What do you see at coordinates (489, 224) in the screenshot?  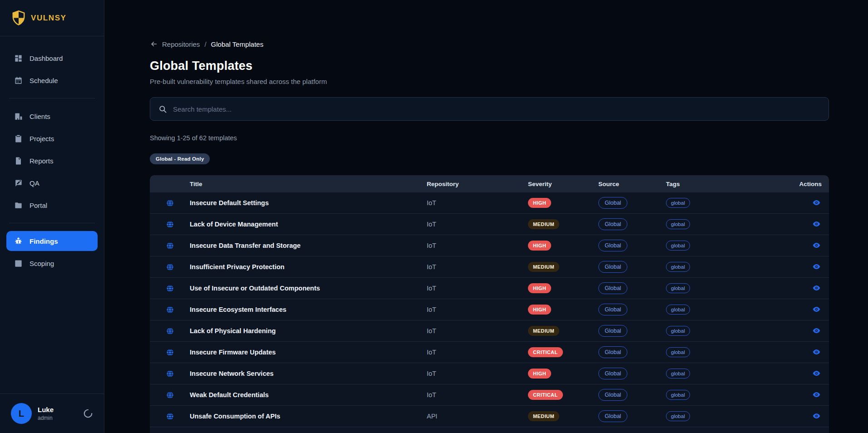 I see `table-row: Lack of Device Management IoT MEDIUM Glo…` at bounding box center [489, 224].